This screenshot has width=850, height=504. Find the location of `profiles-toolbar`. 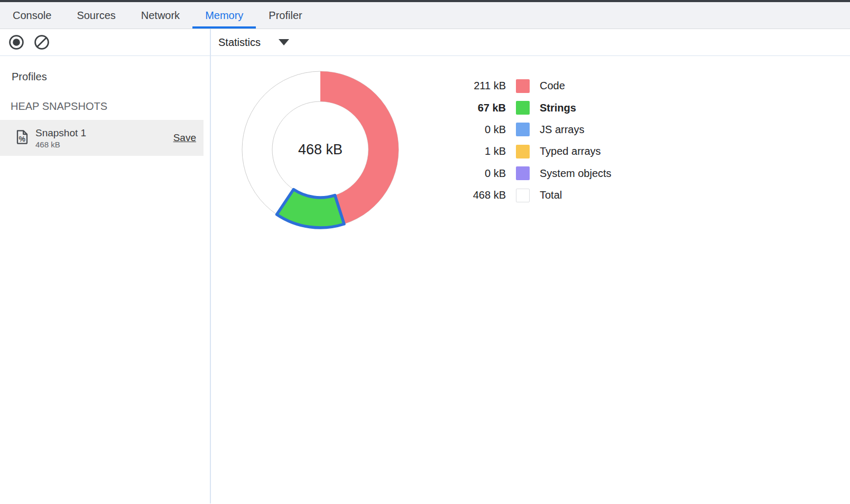

profiles-toolbar is located at coordinates (105, 42).